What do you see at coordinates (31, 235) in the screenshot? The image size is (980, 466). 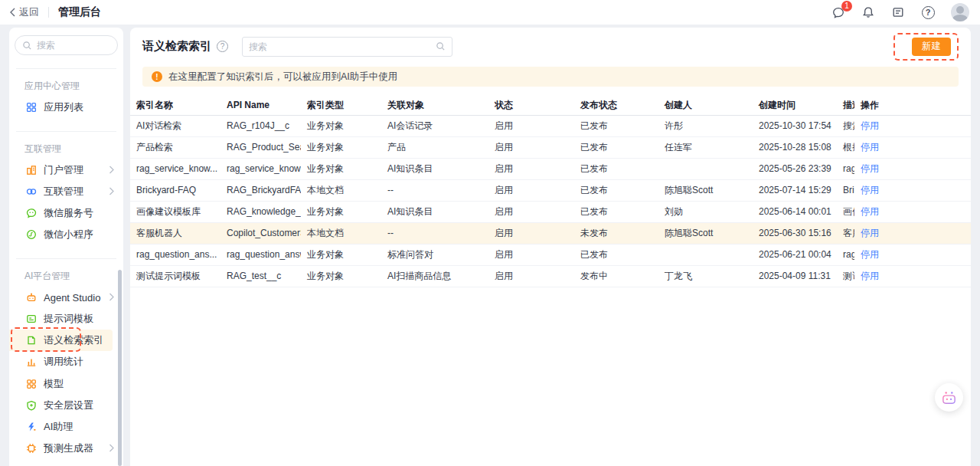 I see `wechat-miniprogram-icon` at bounding box center [31, 235].